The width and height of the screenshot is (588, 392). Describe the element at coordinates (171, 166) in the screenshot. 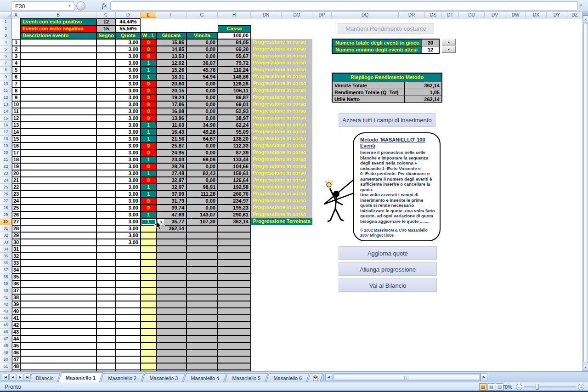

I see `event-giocata-cell: 28,78` at that location.